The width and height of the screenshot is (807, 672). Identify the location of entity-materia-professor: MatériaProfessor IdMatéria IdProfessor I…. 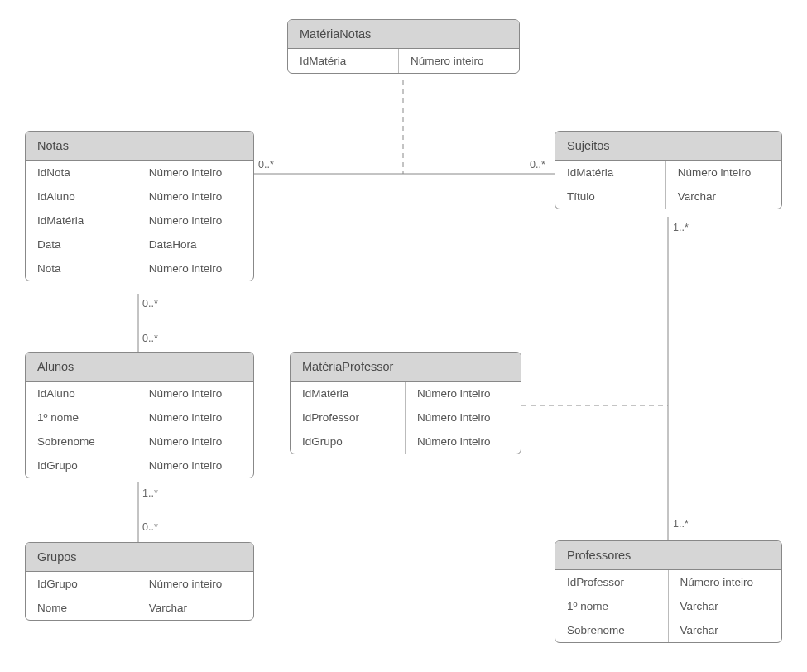
(406, 403).